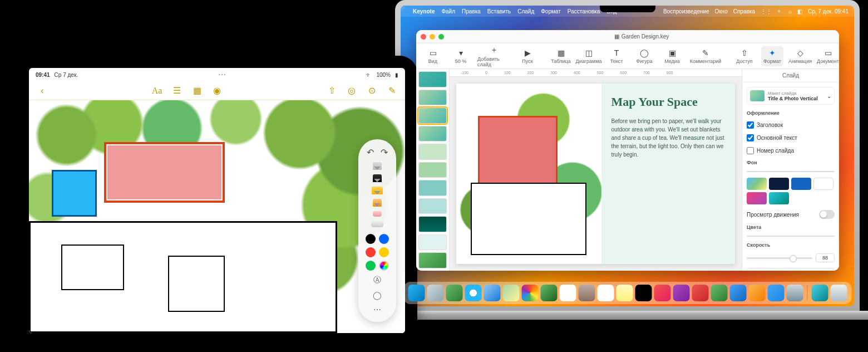 This screenshot has height=352, width=868. Describe the element at coordinates (820, 293) in the screenshot. I see `dock-downloads-icon` at that location.